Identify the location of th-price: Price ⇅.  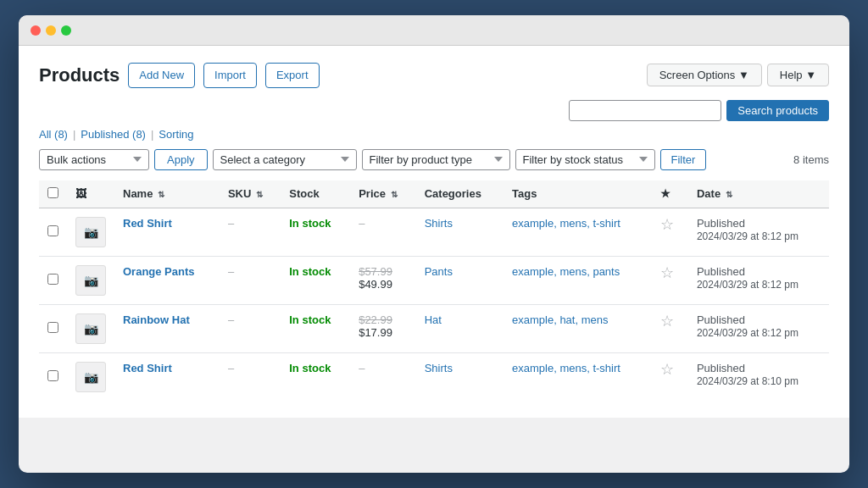
(383, 195).